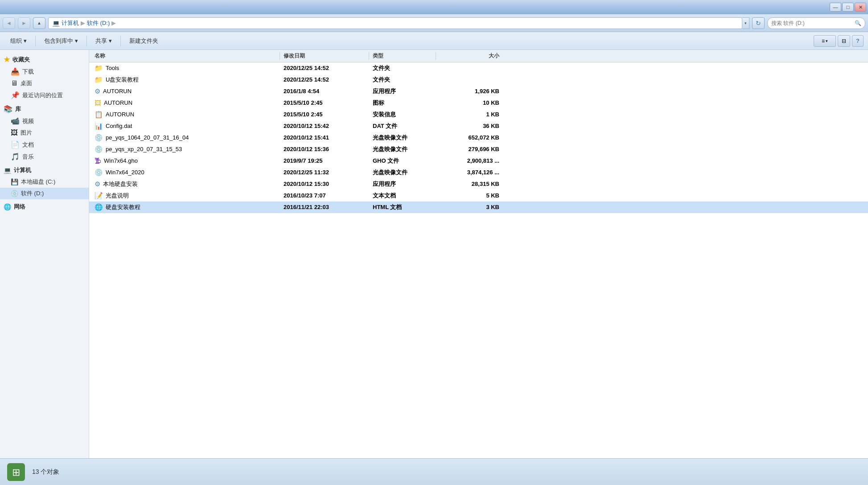  What do you see at coordinates (479, 196) in the screenshot?
I see `table-row: 📝 光盘说明 2016/10/23 7:07 文本文档 5 KB` at bounding box center [479, 196].